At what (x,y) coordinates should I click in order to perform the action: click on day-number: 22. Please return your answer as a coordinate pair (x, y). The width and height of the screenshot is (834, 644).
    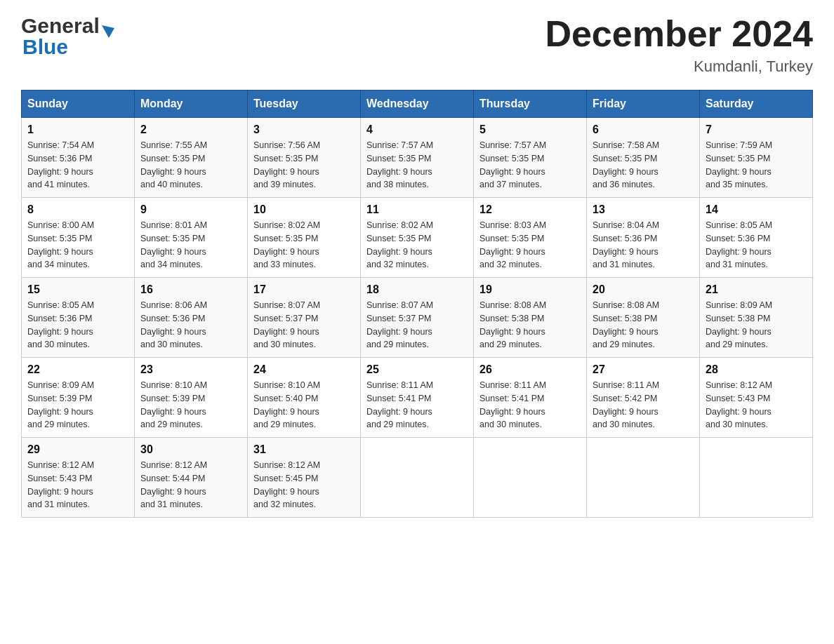
    Looking at the image, I should click on (78, 370).